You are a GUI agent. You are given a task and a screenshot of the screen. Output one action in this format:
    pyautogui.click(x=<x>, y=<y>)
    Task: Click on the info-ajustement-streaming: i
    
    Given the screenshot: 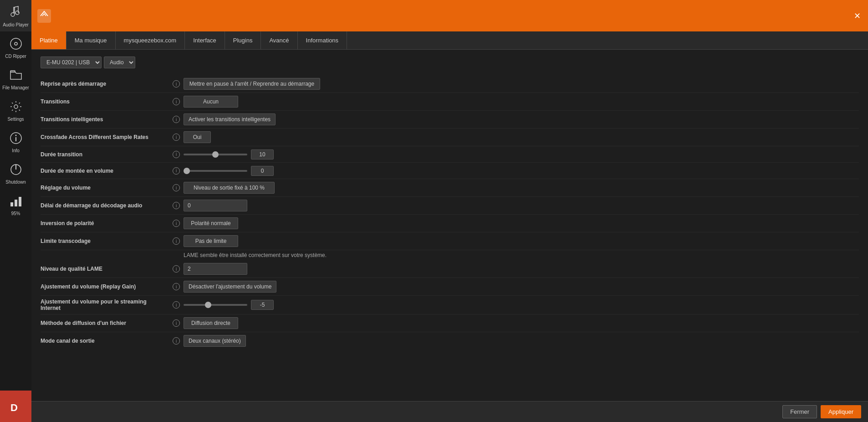 What is the action you would take?
    pyautogui.click(x=176, y=305)
    